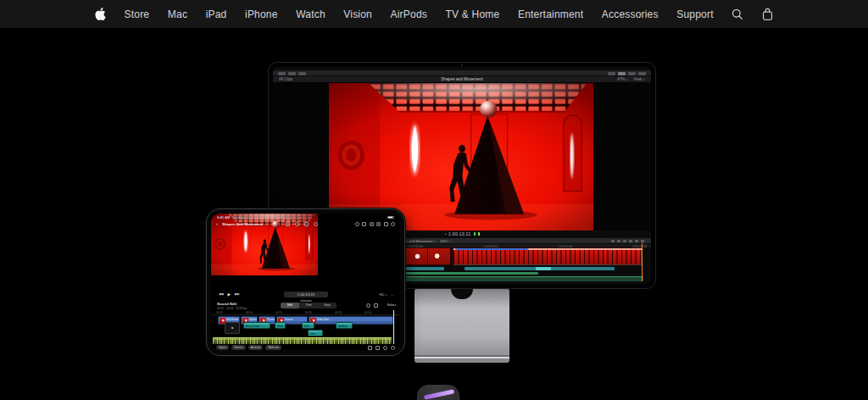  Describe the element at coordinates (475, 234) in the screenshot. I see `audio-meter-left` at that location.